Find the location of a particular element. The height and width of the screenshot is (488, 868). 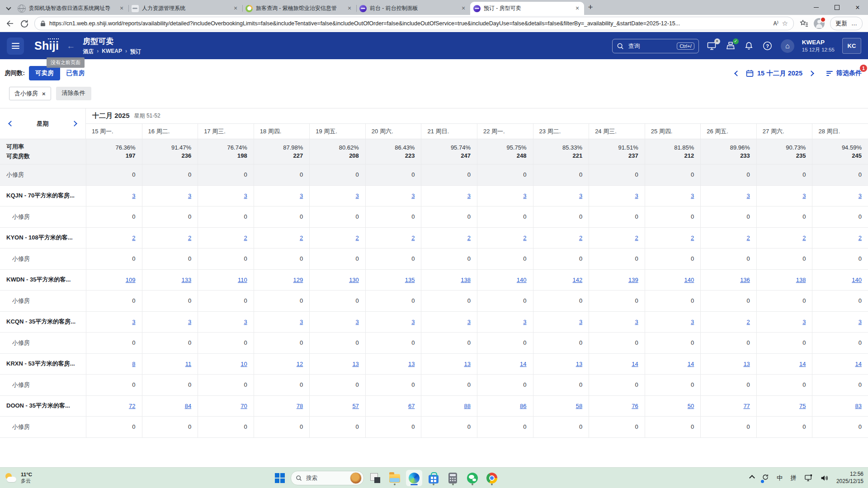

availability-link: 86 is located at coordinates (523, 406).